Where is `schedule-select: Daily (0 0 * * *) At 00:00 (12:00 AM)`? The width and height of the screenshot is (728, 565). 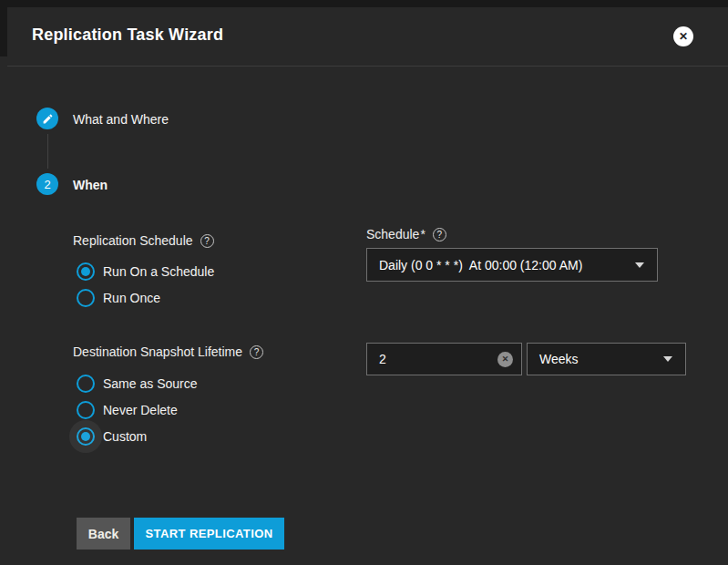 schedule-select: Daily (0 0 * * *) At 00:00 (12:00 AM) is located at coordinates (512, 264).